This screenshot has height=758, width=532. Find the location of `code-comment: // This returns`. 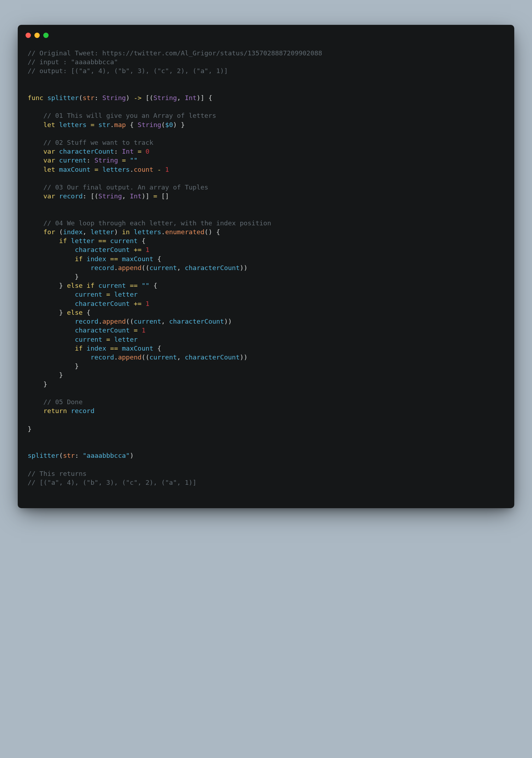

code-comment: // This returns is located at coordinates (57, 473).